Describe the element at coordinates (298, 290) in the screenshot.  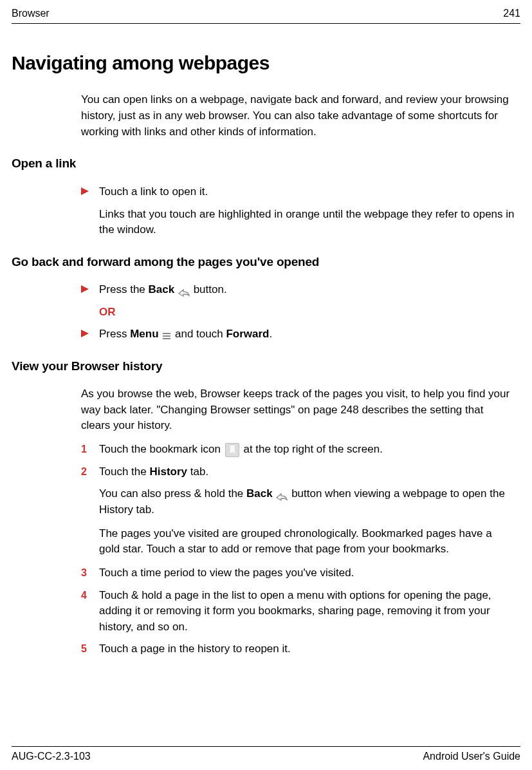
I see `bullet-item: Press the Back button.` at that location.